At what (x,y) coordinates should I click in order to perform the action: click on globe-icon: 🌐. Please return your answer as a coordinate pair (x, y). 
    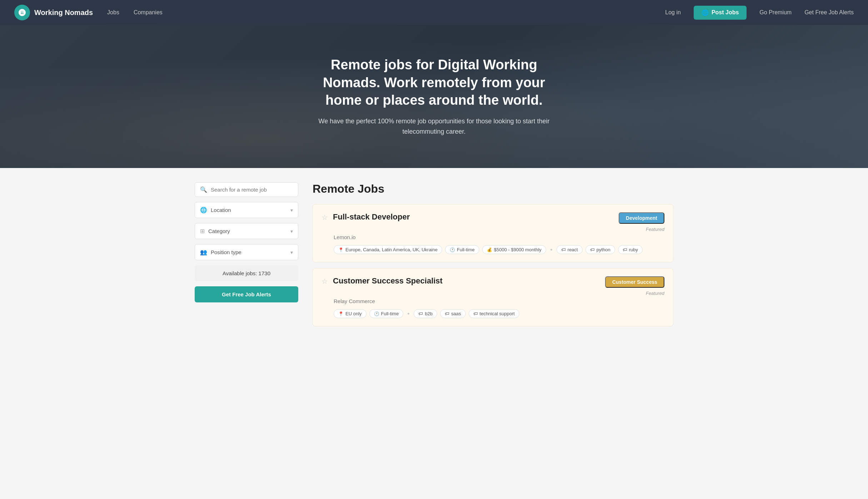
    Looking at the image, I should click on (705, 13).